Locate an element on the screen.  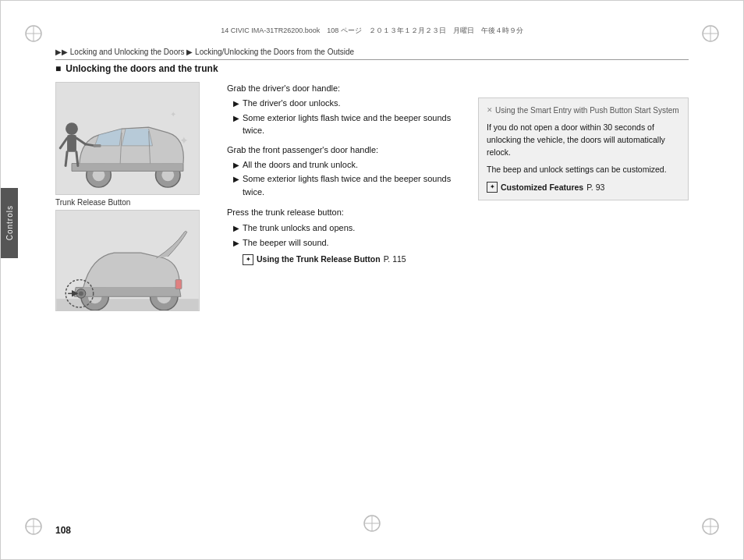
file-info-text: 14 CIVIC IMA-31TR26200.book 108 ページ ２０１３… is located at coordinates (372, 30).